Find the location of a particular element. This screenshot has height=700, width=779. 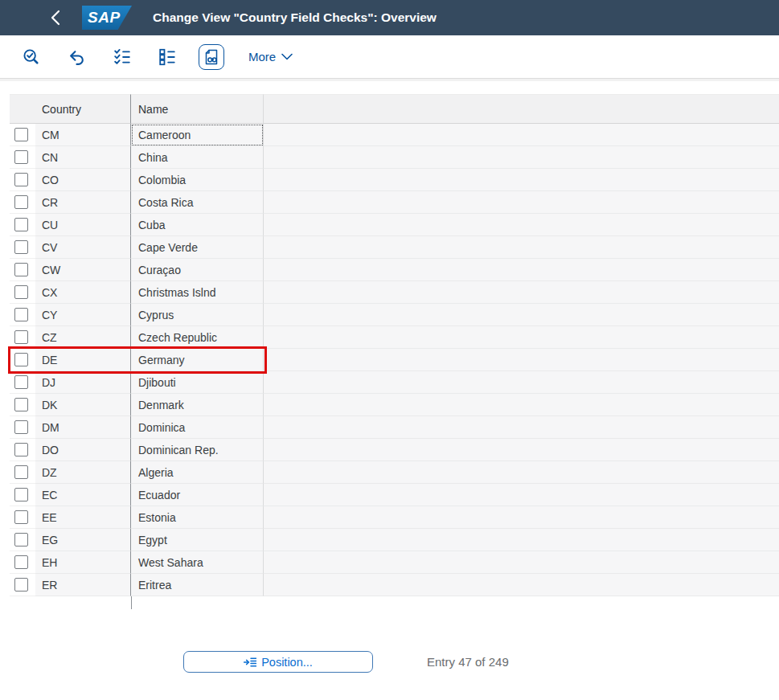

country-name-cell: Colombia is located at coordinates (198, 180).